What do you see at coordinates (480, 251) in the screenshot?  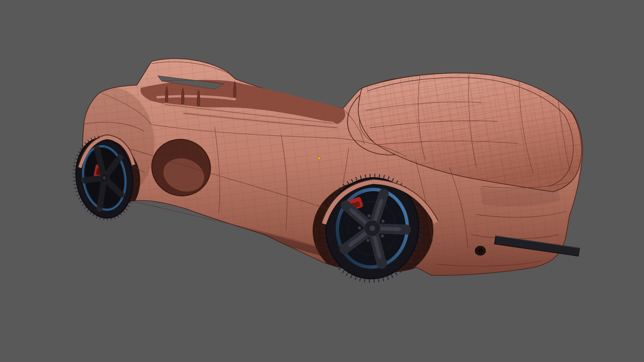 I see `exhaust-outlet` at bounding box center [480, 251].